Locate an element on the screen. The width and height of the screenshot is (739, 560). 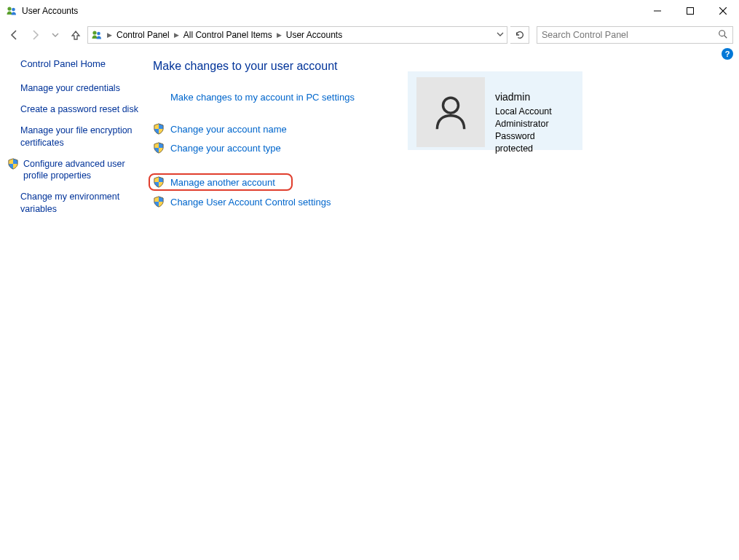
user-accounts-app-icon is located at coordinates (12, 11).